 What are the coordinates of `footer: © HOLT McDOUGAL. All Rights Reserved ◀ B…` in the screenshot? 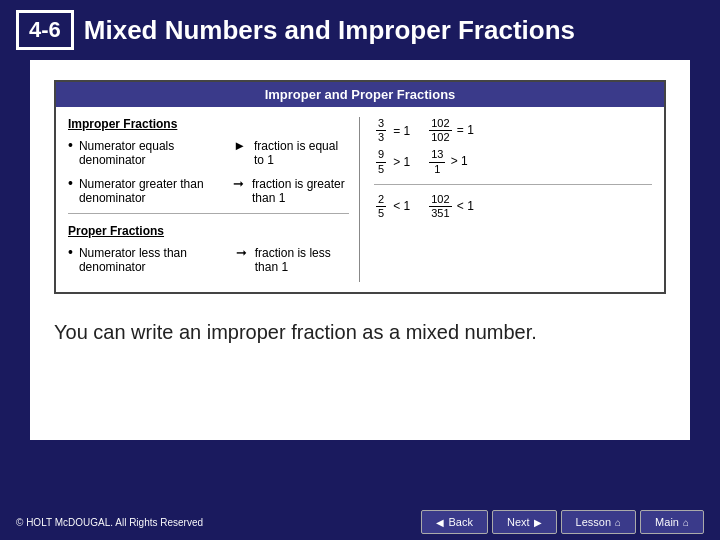 It's located at (360, 522).